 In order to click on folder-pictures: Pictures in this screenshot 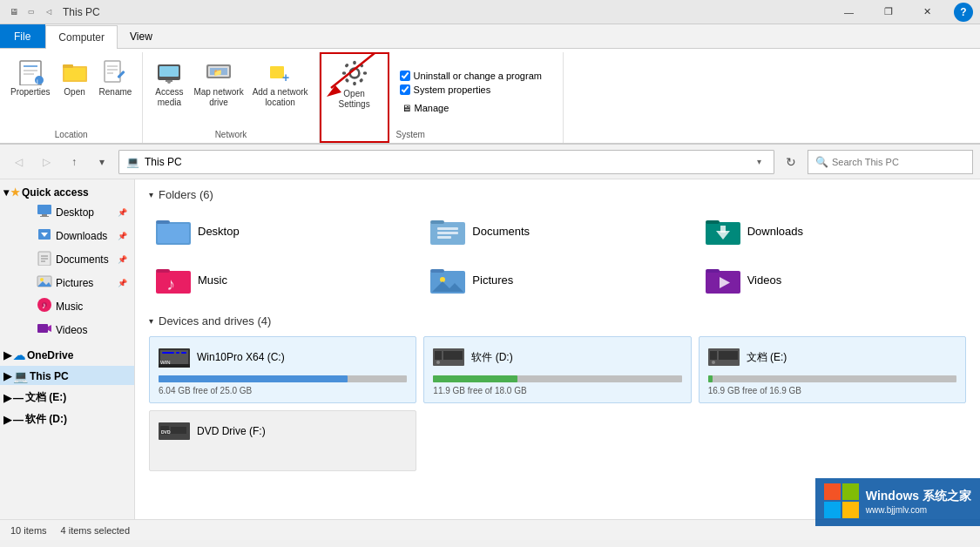, I will do `click(558, 280)`.